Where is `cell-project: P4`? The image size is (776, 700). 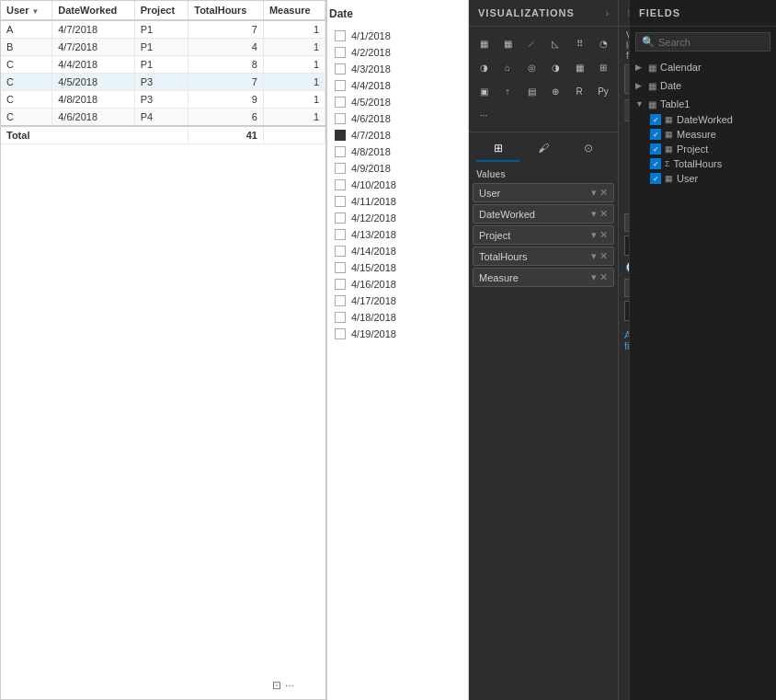 cell-project: P4 is located at coordinates (161, 118).